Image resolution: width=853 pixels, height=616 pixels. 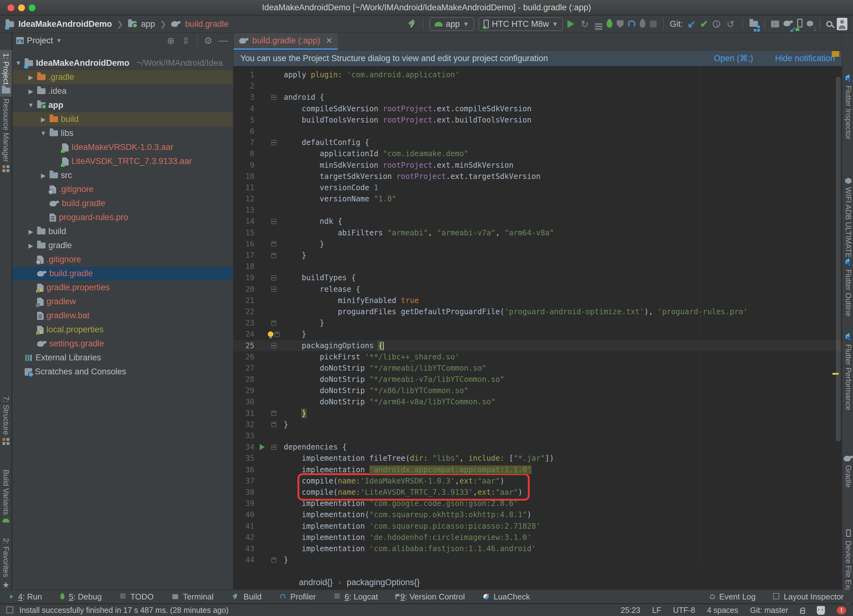 I want to click on code-text: buildToolsVersion rootProject.ext.buildT…, so click(x=405, y=120).